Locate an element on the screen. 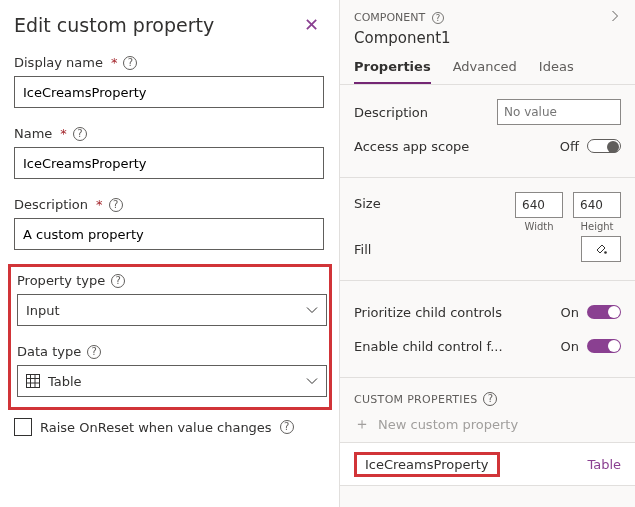  prioritize-child-label: Prioritize child controls is located at coordinates (428, 312).